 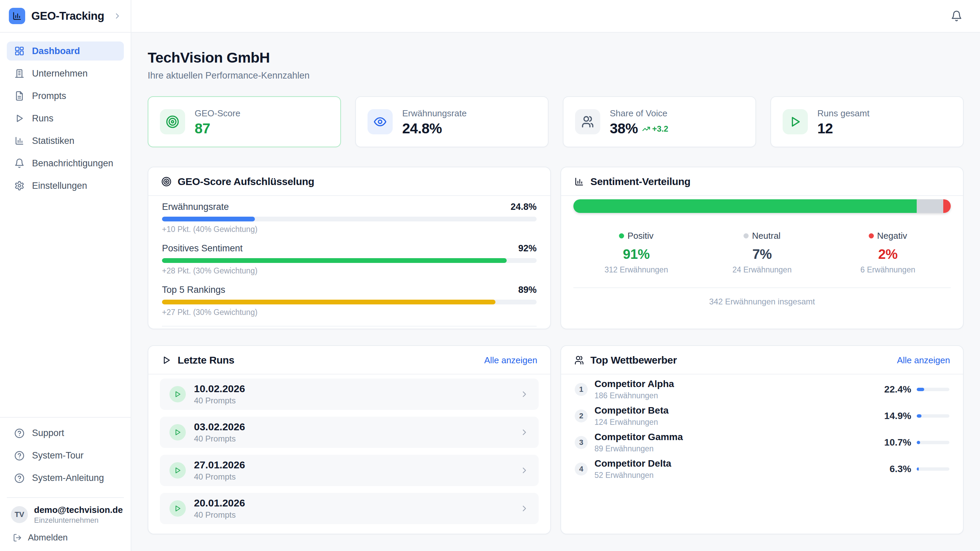 I want to click on sidebar-item-benachrichtigungen: Benachrichtigungen, so click(x=65, y=163).